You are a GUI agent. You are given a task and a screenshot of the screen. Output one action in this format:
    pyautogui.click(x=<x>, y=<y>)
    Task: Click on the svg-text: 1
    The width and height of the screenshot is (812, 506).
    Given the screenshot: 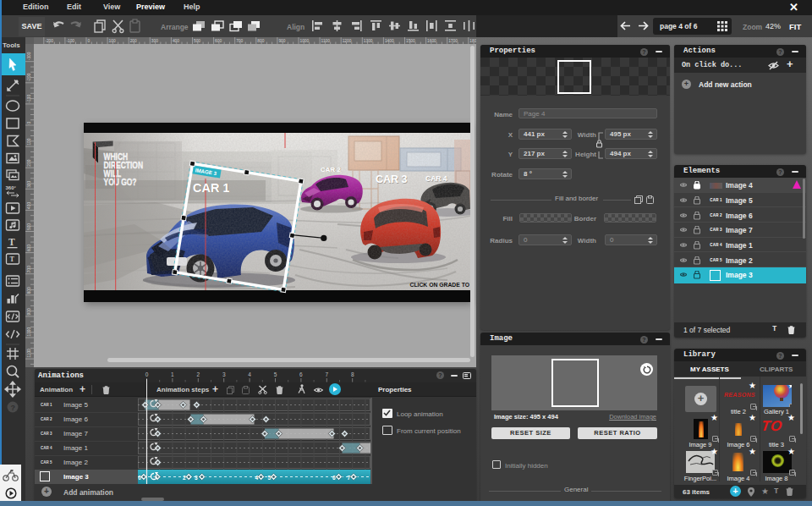 What is the action you would take?
    pyautogui.click(x=173, y=374)
    